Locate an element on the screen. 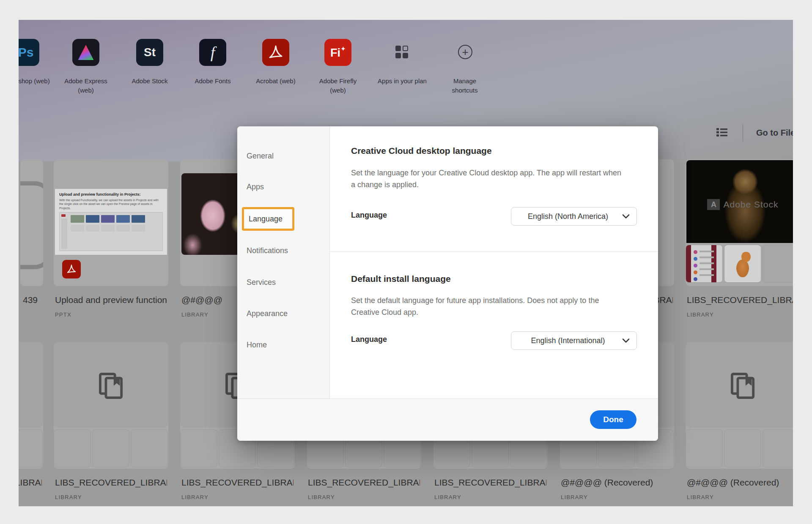  sidebar-item-notifications: Notifications is located at coordinates (267, 251).